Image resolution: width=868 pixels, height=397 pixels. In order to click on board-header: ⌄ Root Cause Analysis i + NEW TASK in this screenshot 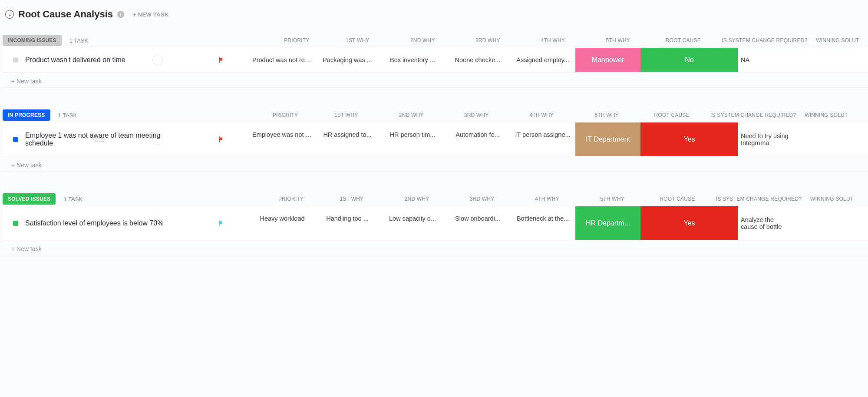, I will do `click(435, 21)`.